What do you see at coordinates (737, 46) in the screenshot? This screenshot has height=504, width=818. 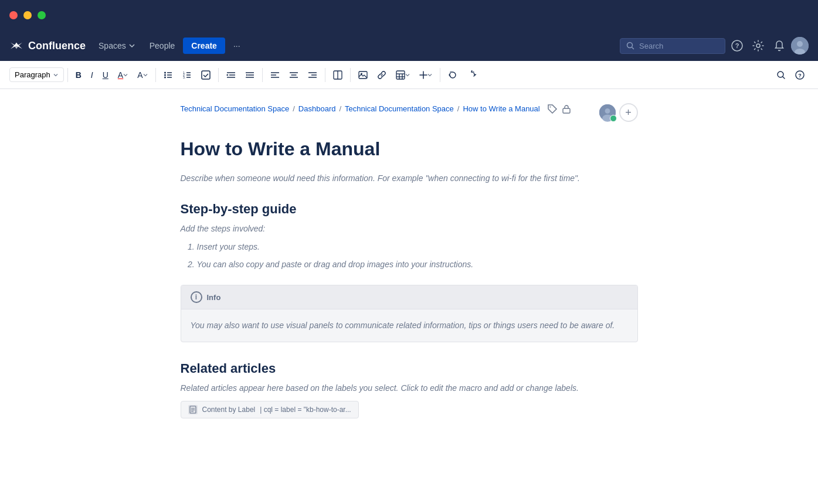 I see `help-button: ?` at bounding box center [737, 46].